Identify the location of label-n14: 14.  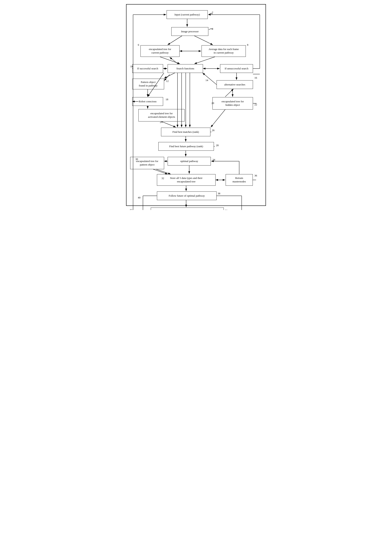
(207, 80).